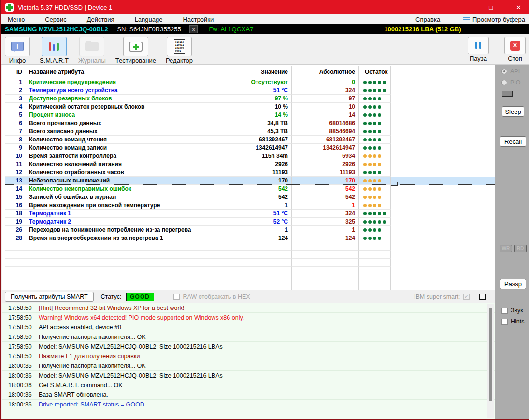  What do you see at coordinates (482, 297) in the screenshot?
I see `extra-checkbox` at bounding box center [482, 297].